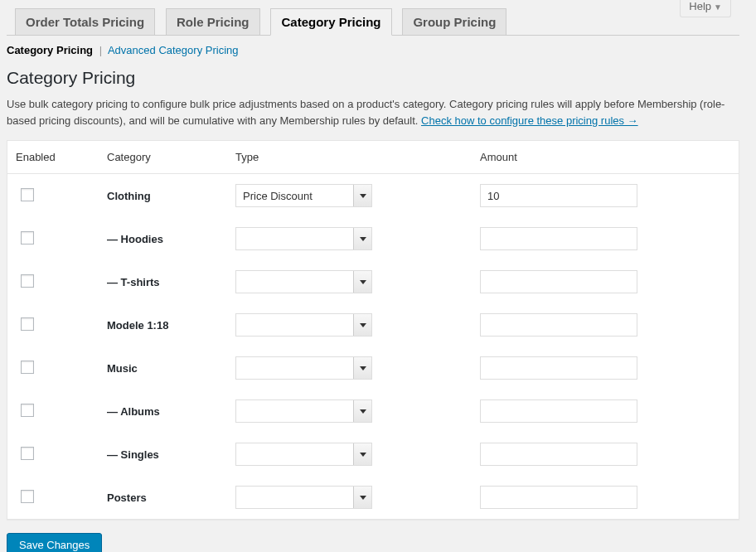 The height and width of the screenshot is (552, 756). I want to click on th-amount: Amount, so click(605, 157).